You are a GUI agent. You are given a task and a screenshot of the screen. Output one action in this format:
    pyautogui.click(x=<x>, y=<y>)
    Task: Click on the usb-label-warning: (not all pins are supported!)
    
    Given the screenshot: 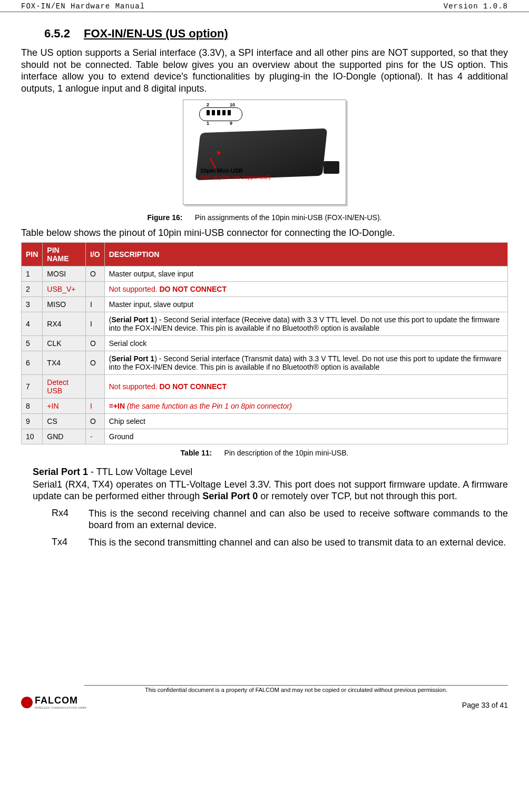 What is the action you would take?
    pyautogui.click(x=236, y=177)
    